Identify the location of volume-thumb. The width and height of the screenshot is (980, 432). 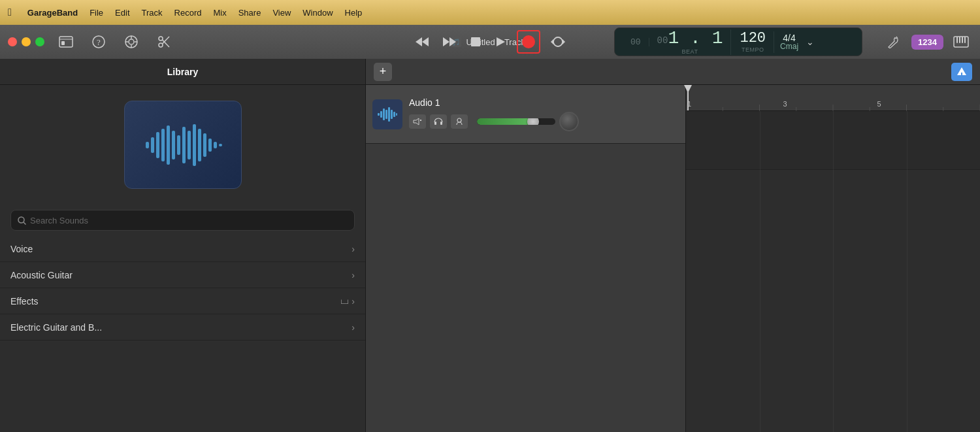
(533, 122).